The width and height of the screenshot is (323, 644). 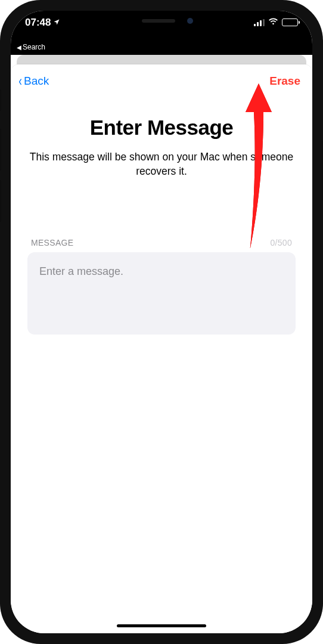 What do you see at coordinates (34, 47) in the screenshot?
I see `breadcrumb-label: Search` at bounding box center [34, 47].